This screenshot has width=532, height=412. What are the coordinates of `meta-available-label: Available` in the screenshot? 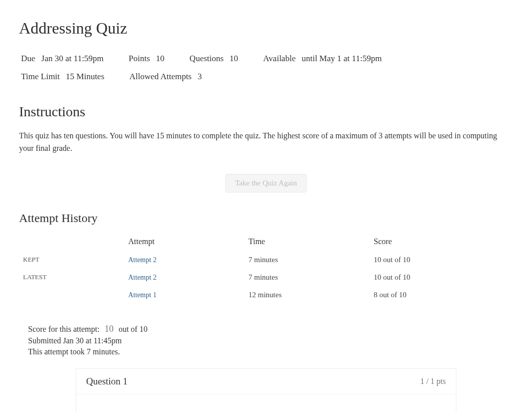 It's located at (280, 59).